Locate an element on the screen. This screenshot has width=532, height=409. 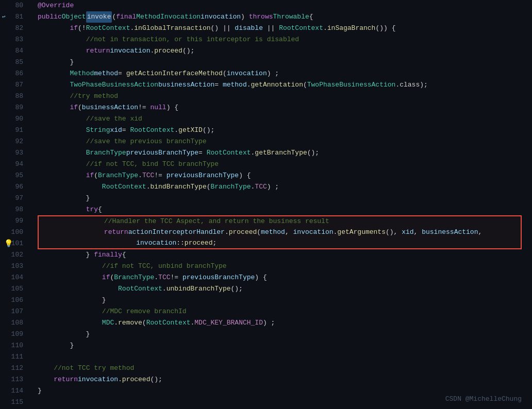
code-line-109: } is located at coordinates (285, 334).